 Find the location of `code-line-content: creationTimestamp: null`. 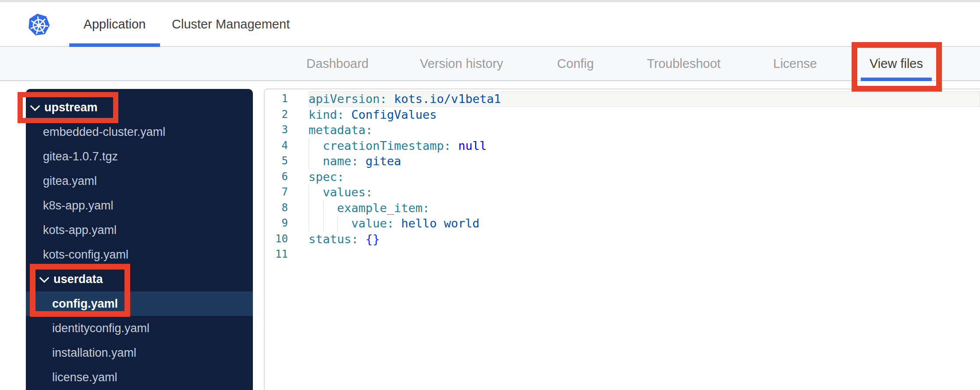

code-line-content: creationTimestamp: null is located at coordinates (644, 146).